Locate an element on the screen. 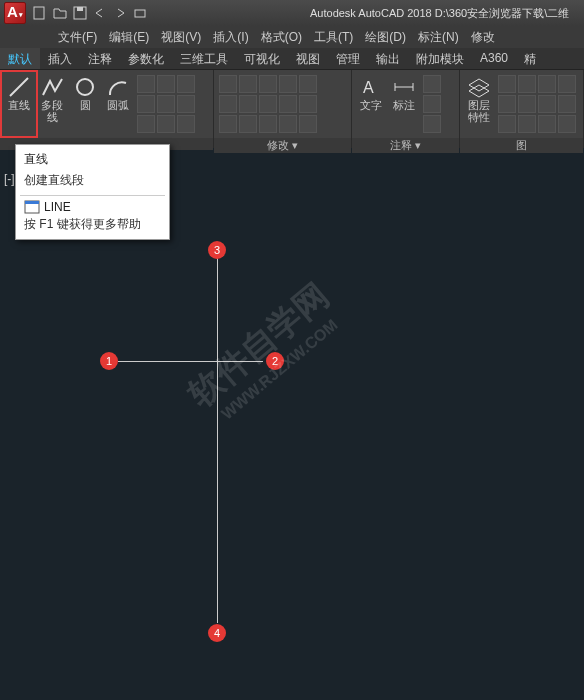 The width and height of the screenshot is (584, 700). mod-fillet-icon is located at coordinates (268, 104).